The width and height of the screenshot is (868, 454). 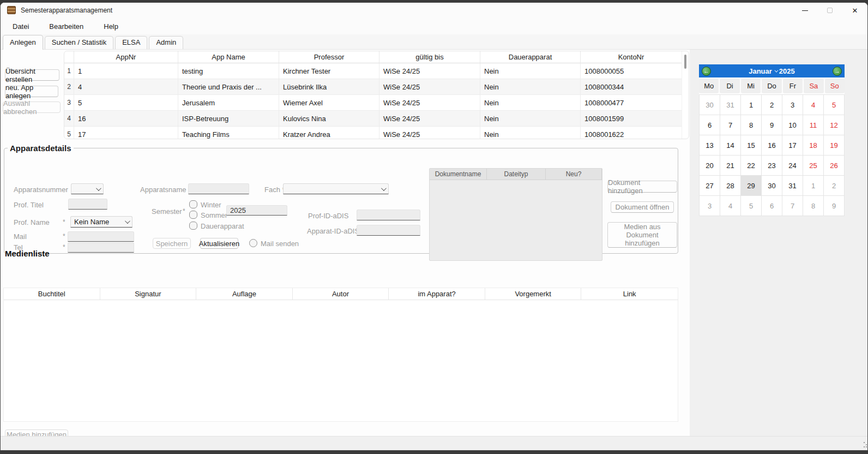 I want to click on calendar-day: 20, so click(x=710, y=166).